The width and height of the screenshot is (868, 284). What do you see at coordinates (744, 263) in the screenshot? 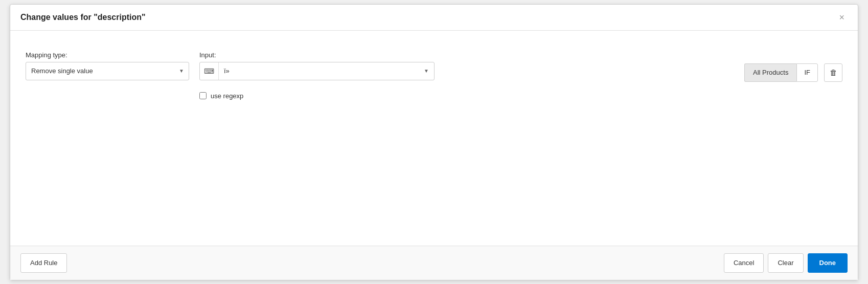
I see `cancel-button: Cancel` at bounding box center [744, 263].